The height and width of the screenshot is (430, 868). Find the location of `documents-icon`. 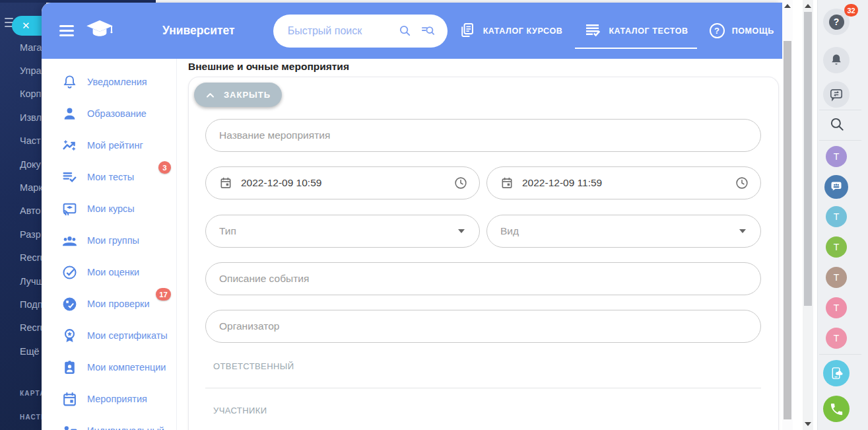

documents-icon is located at coordinates (467, 31).